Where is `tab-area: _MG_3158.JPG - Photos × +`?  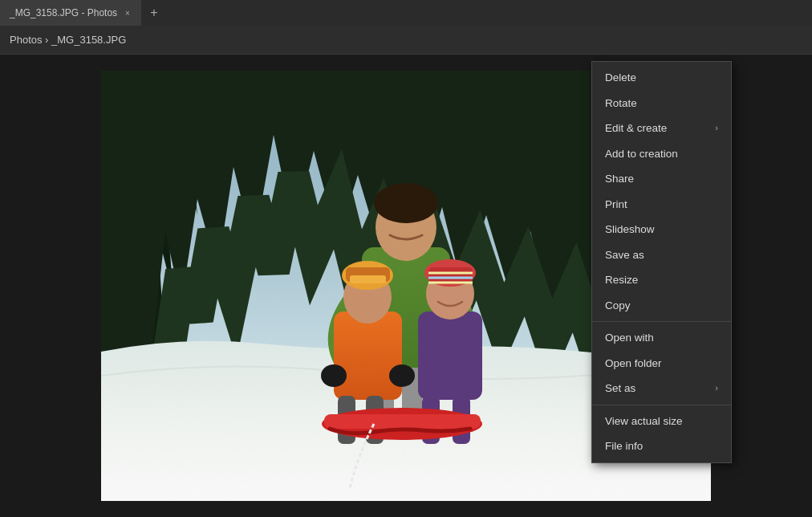
tab-area: _MG_3158.JPG - Photos × + is located at coordinates (83, 13).